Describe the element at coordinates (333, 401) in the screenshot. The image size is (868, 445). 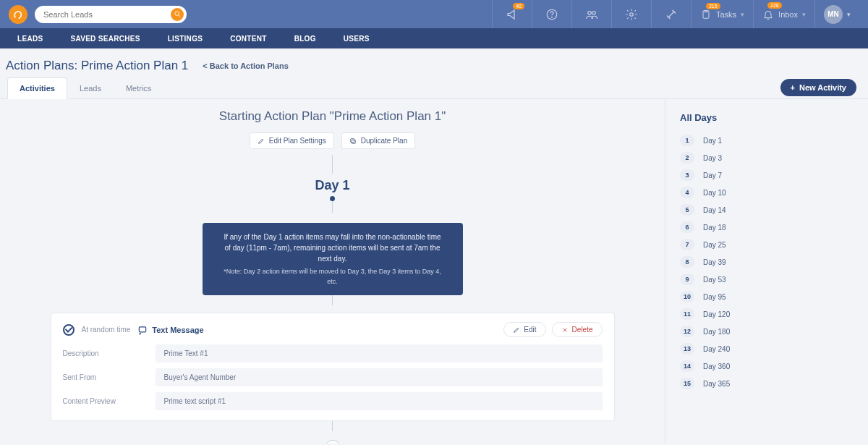
I see `activity-field: Content PreviewPrime text script #1` at that location.